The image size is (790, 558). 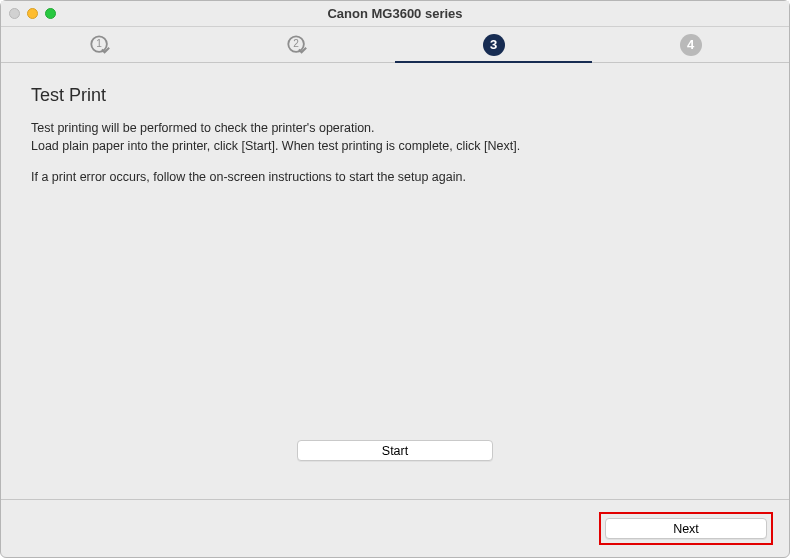 I want to click on next-button-highlight: Next, so click(x=686, y=528).